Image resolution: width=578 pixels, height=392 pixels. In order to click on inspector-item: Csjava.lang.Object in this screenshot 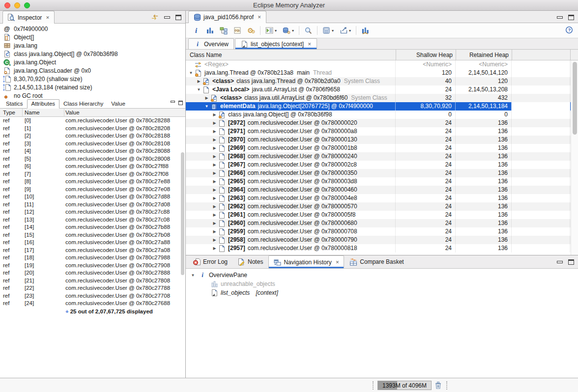, I will do `click(92, 62)`.